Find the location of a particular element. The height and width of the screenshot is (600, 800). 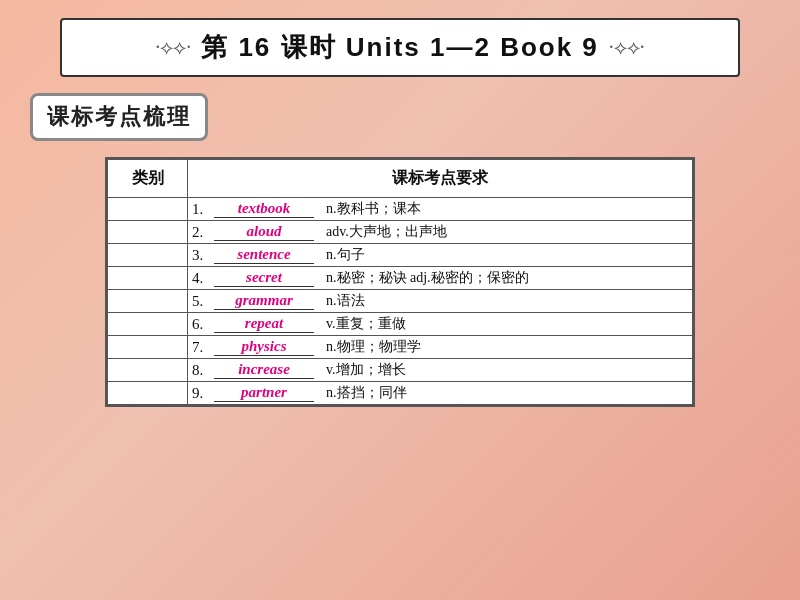

content-cell: 9.partnern.搭挡；同伴 is located at coordinates (440, 394).